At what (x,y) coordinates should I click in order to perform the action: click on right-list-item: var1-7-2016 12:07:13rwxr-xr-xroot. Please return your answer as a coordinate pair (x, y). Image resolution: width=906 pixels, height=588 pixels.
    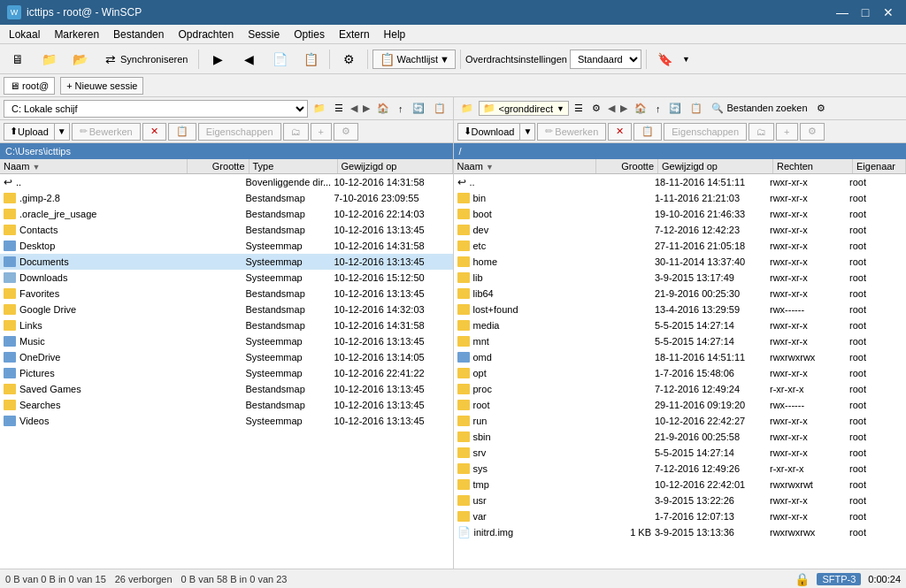
    Looking at the image, I should click on (680, 516).